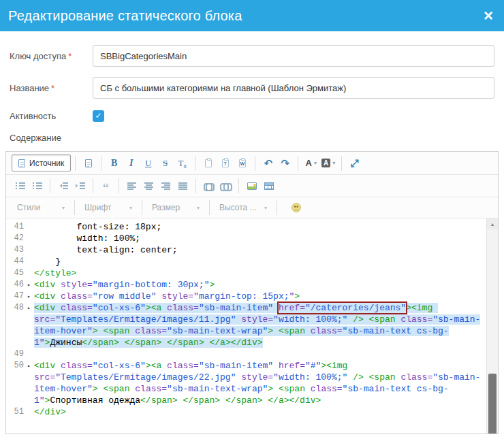  What do you see at coordinates (247, 383) in the screenshot?
I see `code-line: 50▸<div class="col-xs-6"><a class="sb-ma…` at bounding box center [247, 383].